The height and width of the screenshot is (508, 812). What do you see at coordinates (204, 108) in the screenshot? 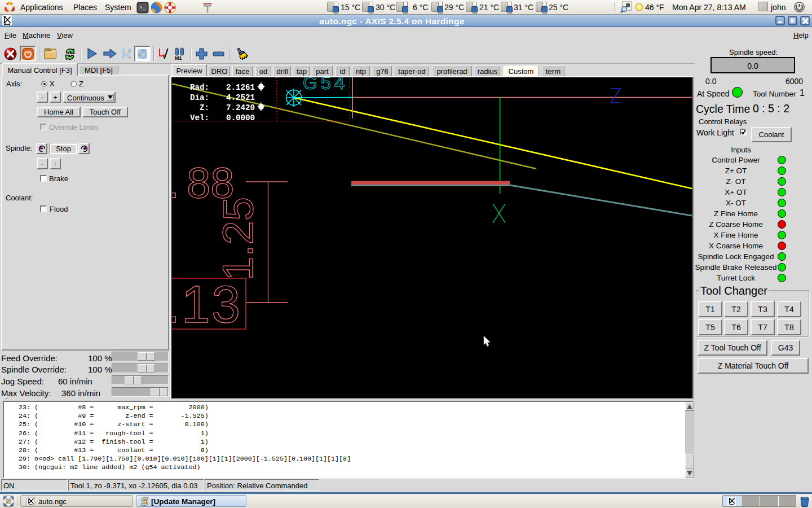
I see `svg-text: Z:` at bounding box center [204, 108].